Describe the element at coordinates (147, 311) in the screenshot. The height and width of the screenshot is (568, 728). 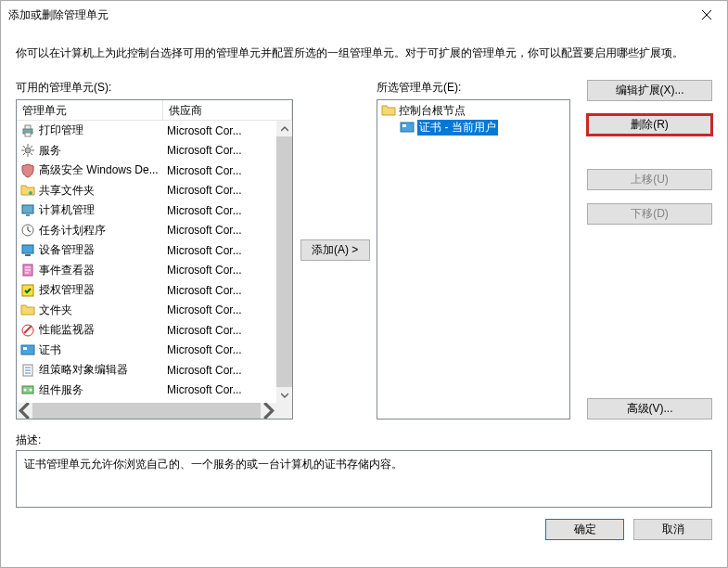
I see `list-item: 文件夹Microsoft Cor...` at that location.